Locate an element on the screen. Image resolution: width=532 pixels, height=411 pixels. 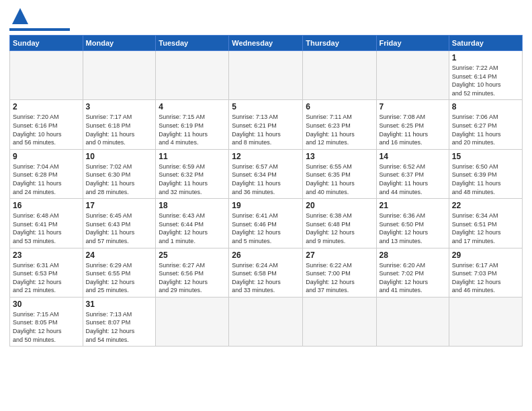
logo-icon is located at coordinates (20, 16).